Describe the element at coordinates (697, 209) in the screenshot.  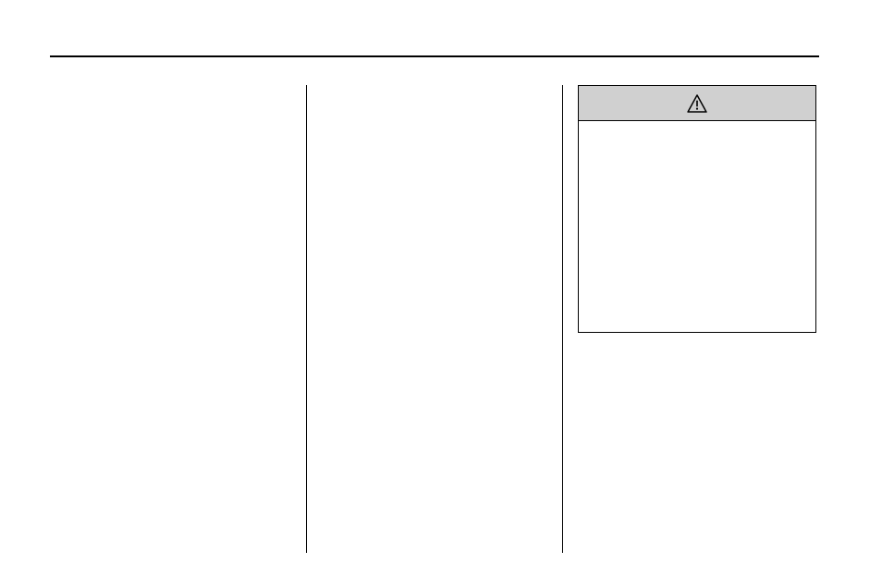
I see `warning-box` at that location.